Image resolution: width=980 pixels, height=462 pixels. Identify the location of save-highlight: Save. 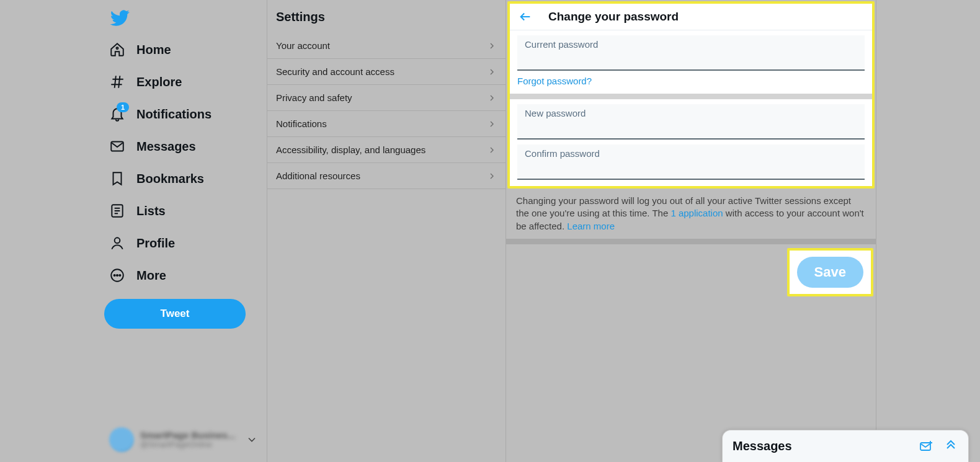
(830, 272).